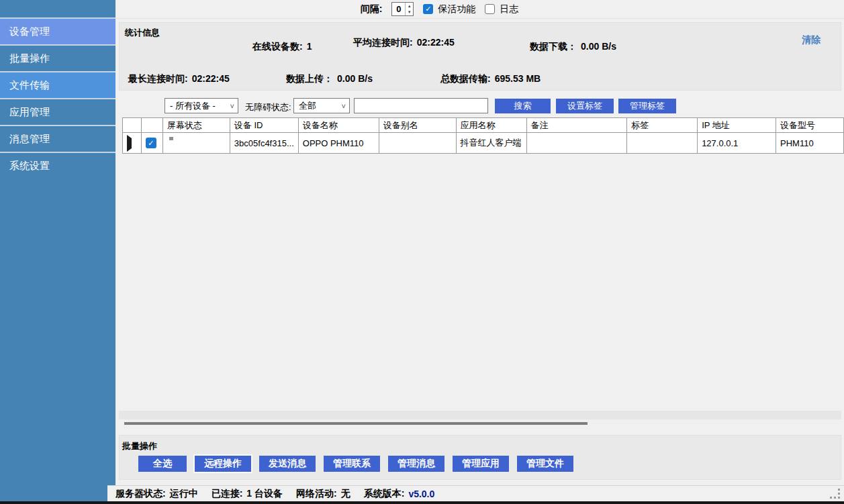 This screenshot has width=844, height=504. I want to click on sidebar-item-app-management: 应用管理, so click(58, 111).